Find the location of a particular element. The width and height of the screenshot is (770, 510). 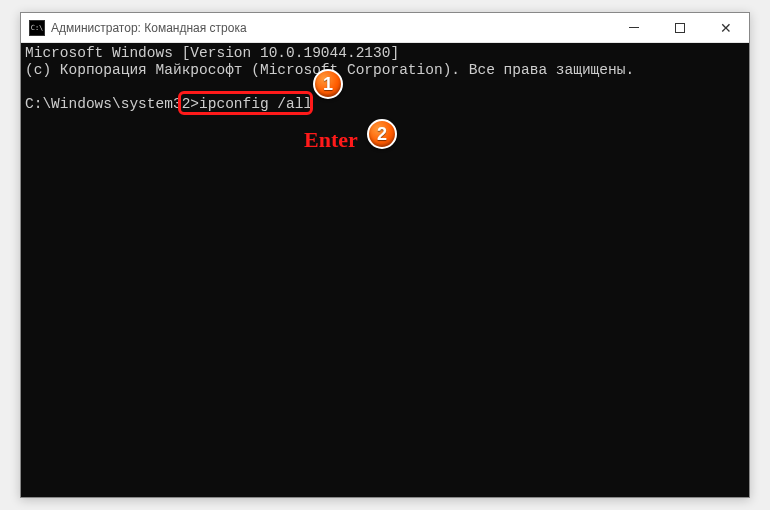

close-button: ✕ is located at coordinates (726, 28).